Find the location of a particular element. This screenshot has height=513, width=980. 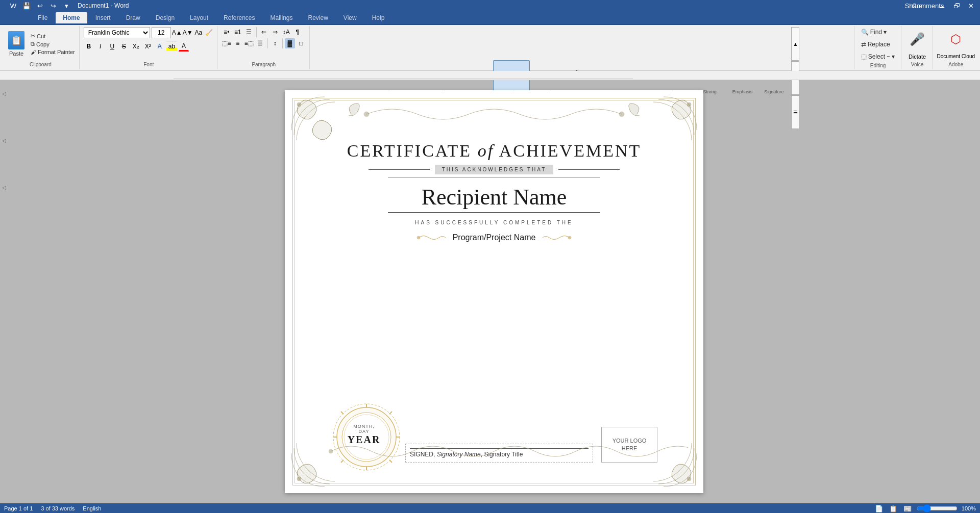

cert-acknowledges-row: THIS ACKNOWLEDGES THAT is located at coordinates (494, 169).